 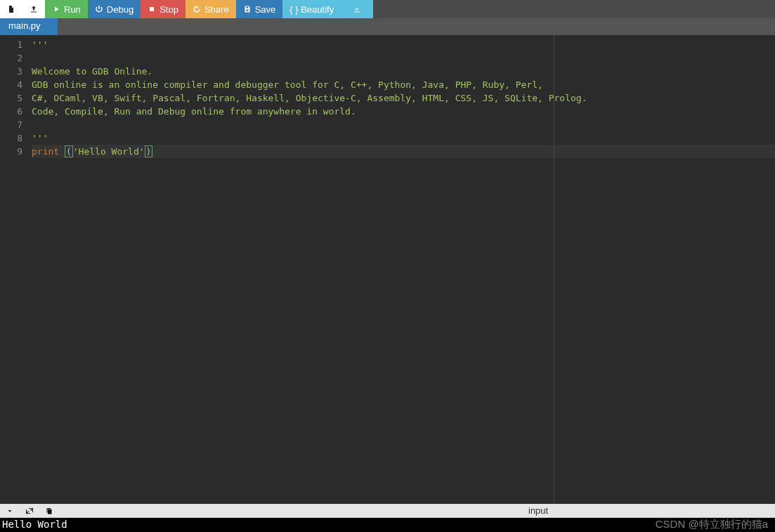 What do you see at coordinates (11, 138) in the screenshot?
I see `line-number: 8` at bounding box center [11, 138].